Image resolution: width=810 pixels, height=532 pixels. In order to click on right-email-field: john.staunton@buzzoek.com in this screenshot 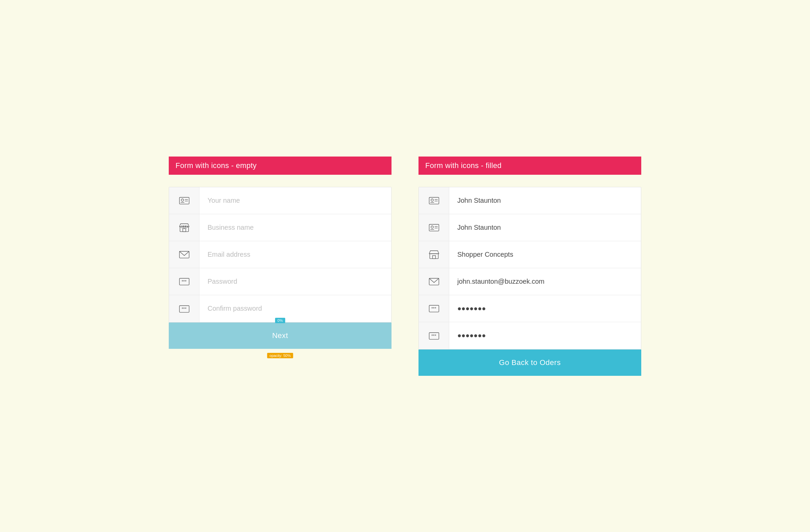, I will do `click(545, 282)`.